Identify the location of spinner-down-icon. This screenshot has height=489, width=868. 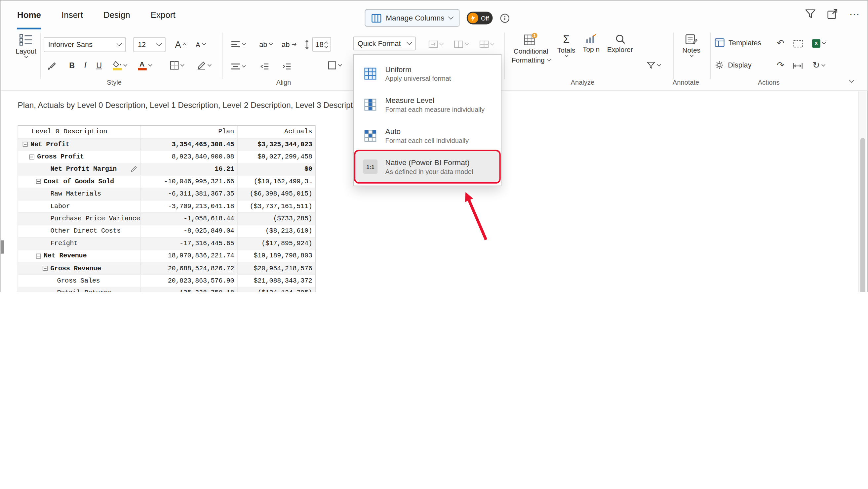
(327, 46).